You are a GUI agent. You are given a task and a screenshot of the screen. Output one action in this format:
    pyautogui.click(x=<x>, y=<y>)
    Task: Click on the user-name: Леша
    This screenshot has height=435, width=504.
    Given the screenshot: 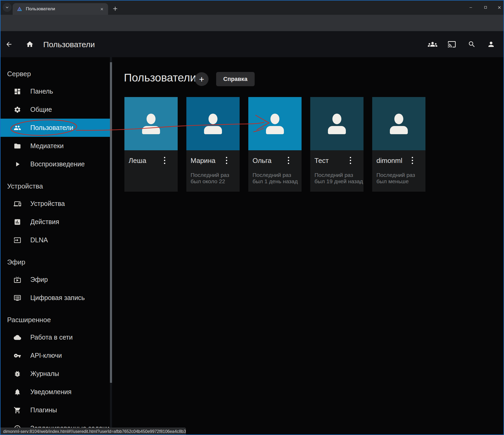 What is the action you would take?
    pyautogui.click(x=138, y=161)
    